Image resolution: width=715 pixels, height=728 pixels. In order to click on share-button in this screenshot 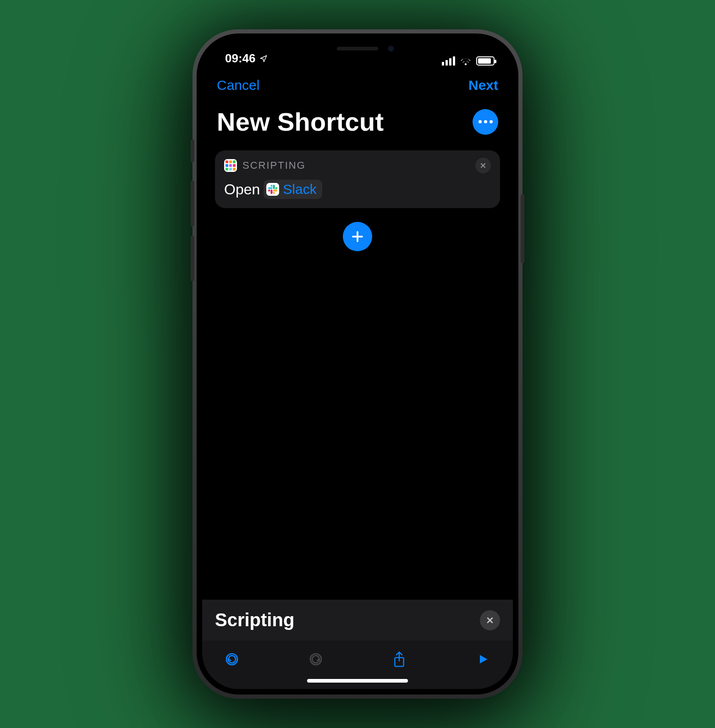, I will do `click(399, 659)`.